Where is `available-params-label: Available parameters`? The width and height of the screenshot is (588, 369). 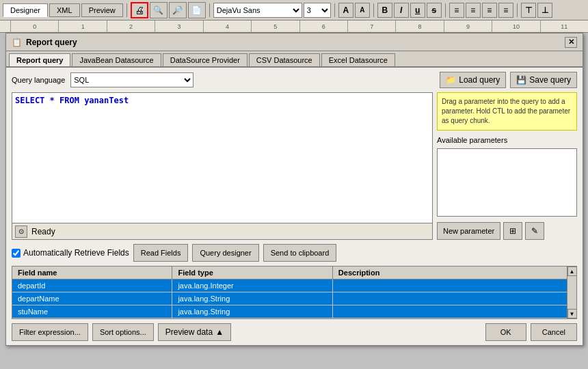 available-params-label: Available parameters is located at coordinates (507, 140).